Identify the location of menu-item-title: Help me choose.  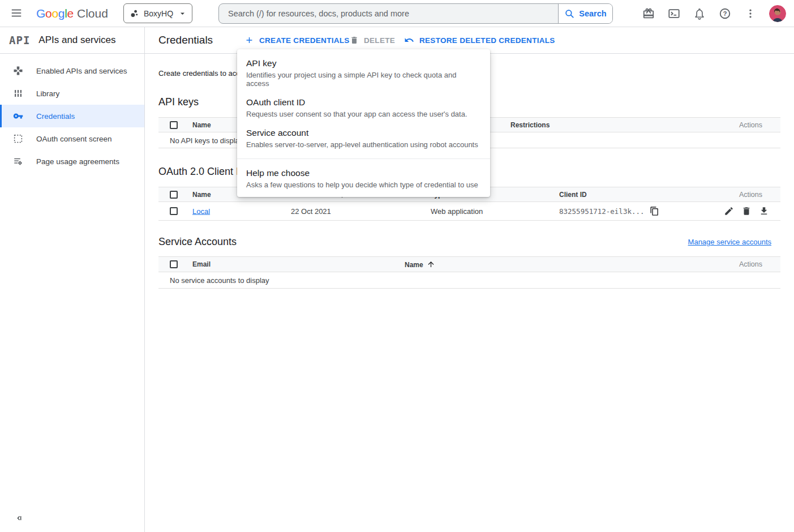
(363, 173).